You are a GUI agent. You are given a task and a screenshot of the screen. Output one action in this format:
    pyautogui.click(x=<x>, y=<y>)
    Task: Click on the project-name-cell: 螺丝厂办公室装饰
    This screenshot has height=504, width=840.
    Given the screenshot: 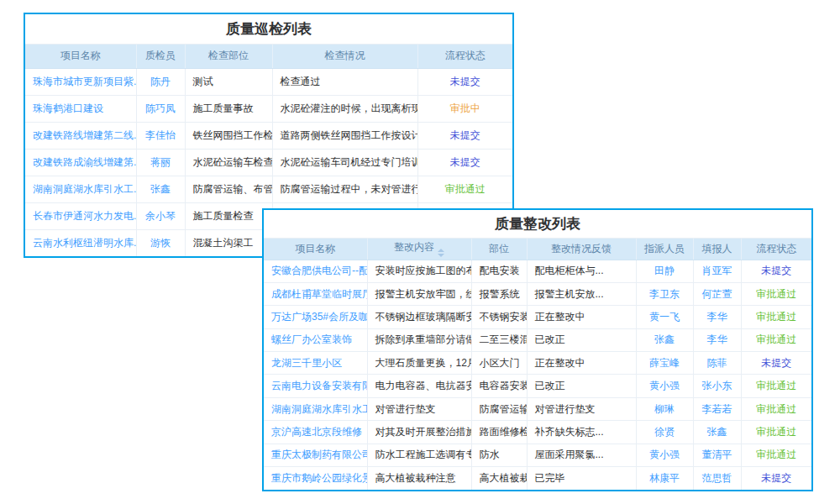 What is the action you would take?
    pyautogui.click(x=316, y=339)
    